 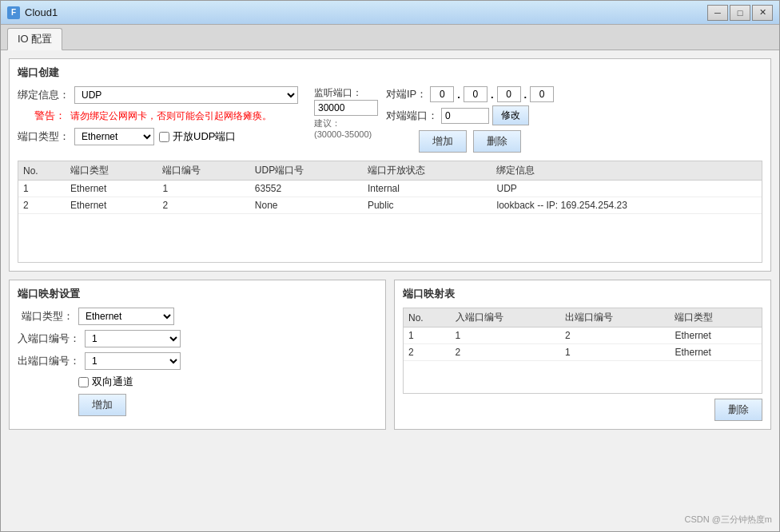 I want to click on map-col-out: 出端口编号, so click(x=615, y=318).